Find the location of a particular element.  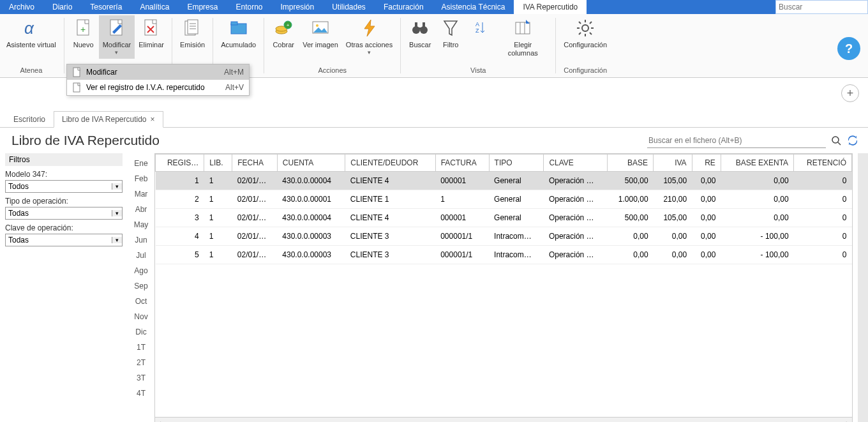

month-2t: 2T is located at coordinates (141, 363).